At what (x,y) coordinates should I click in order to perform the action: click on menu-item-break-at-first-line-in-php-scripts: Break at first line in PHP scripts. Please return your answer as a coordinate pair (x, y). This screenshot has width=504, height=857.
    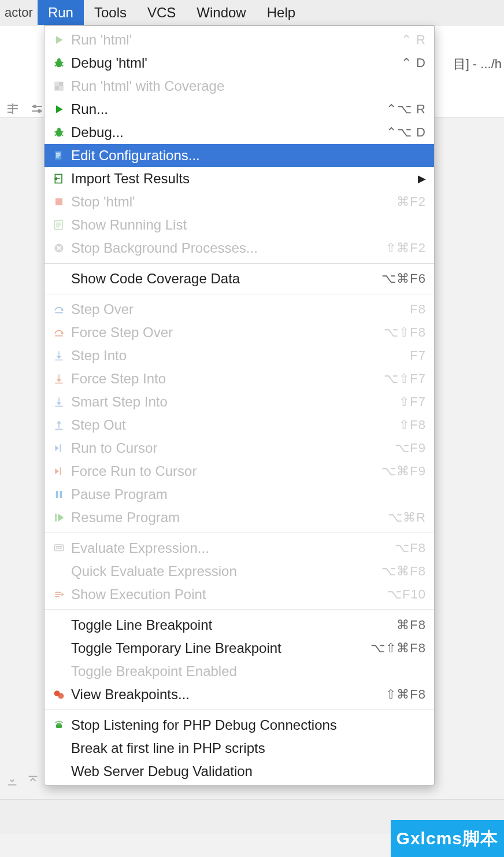
    Looking at the image, I should click on (239, 748).